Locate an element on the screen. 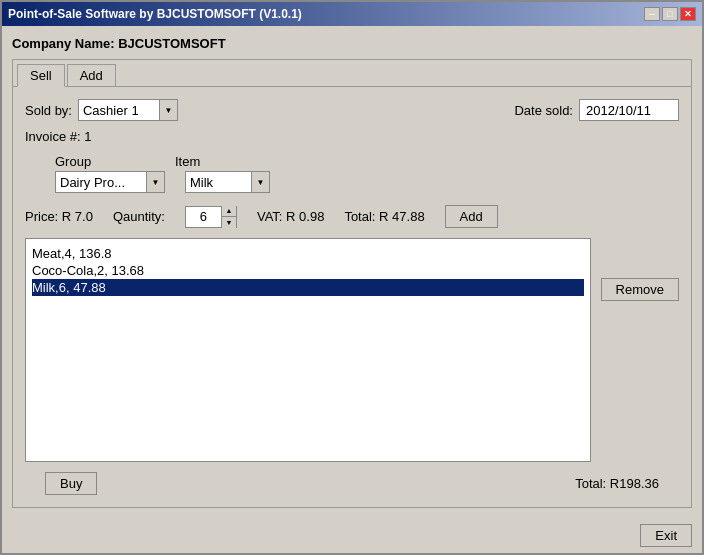 The height and width of the screenshot is (555, 704). invoice-label: Invoice #: 1 is located at coordinates (58, 136).